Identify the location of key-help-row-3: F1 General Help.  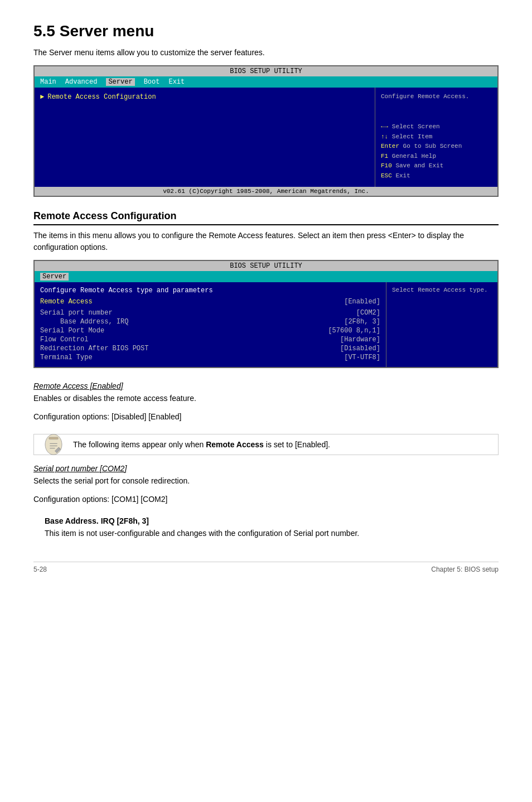
(436, 157).